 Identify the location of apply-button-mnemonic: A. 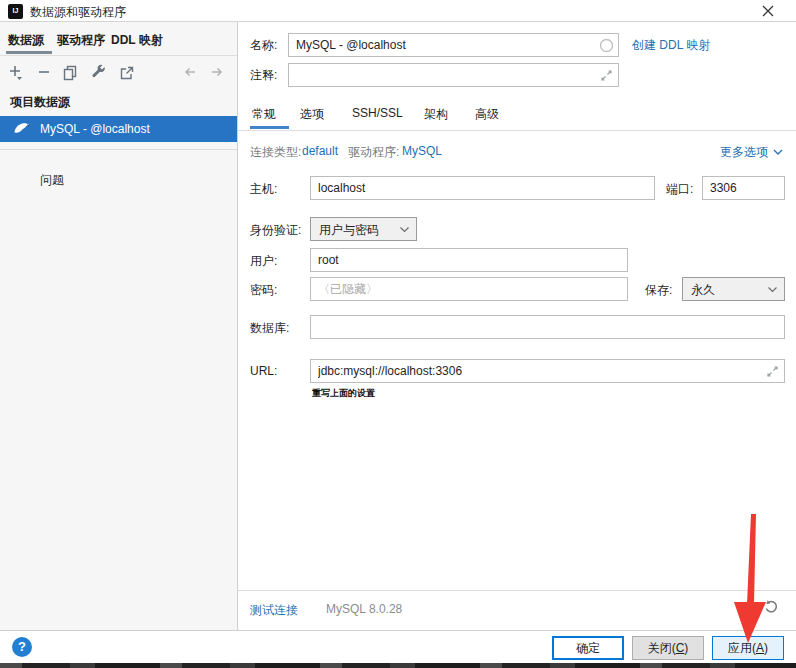
(760, 648).